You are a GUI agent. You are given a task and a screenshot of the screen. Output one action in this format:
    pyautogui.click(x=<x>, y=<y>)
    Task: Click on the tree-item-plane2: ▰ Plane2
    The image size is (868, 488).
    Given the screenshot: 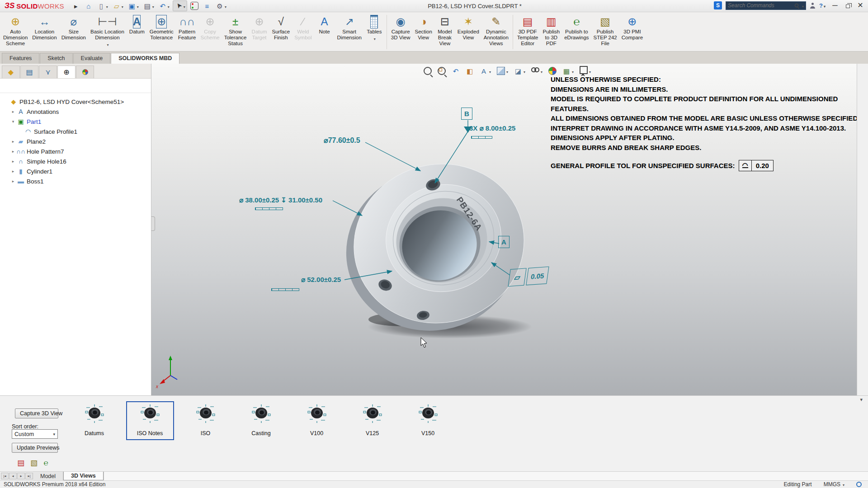 What is the action you would take?
    pyautogui.click(x=75, y=141)
    